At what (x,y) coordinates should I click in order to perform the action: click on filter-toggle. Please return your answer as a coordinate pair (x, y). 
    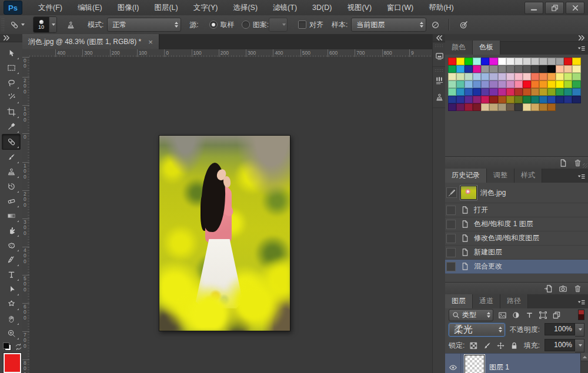
    Looking at the image, I should click on (581, 315).